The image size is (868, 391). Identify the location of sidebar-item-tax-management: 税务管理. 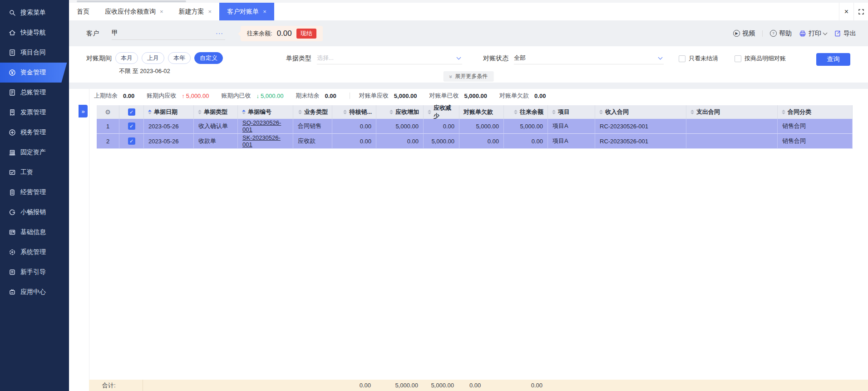
(35, 132).